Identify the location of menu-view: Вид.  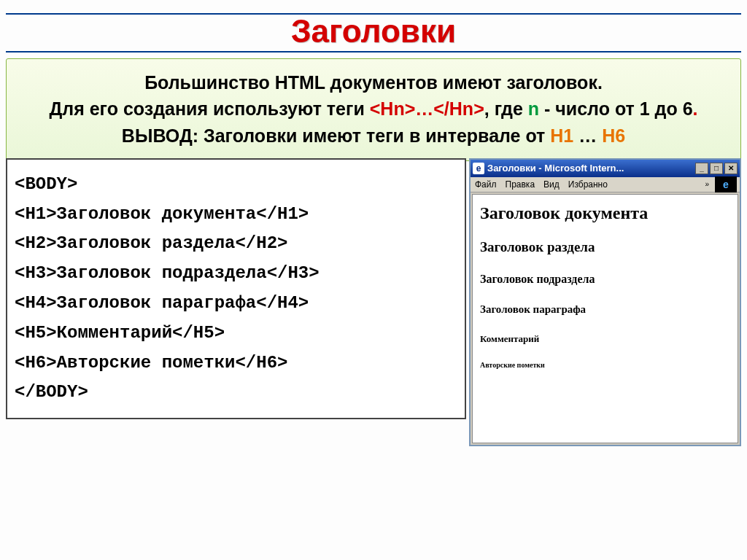
(551, 184).